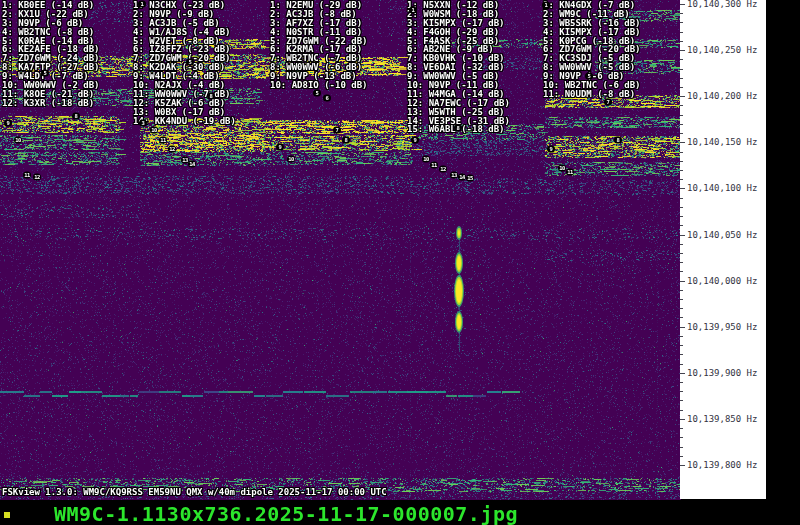  Describe the element at coordinates (454, 176) in the screenshot. I see `signal-marker: 13` at that location.